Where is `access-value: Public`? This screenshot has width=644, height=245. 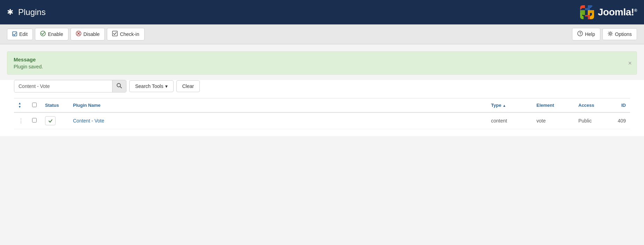
access-value: Public is located at coordinates (585, 121).